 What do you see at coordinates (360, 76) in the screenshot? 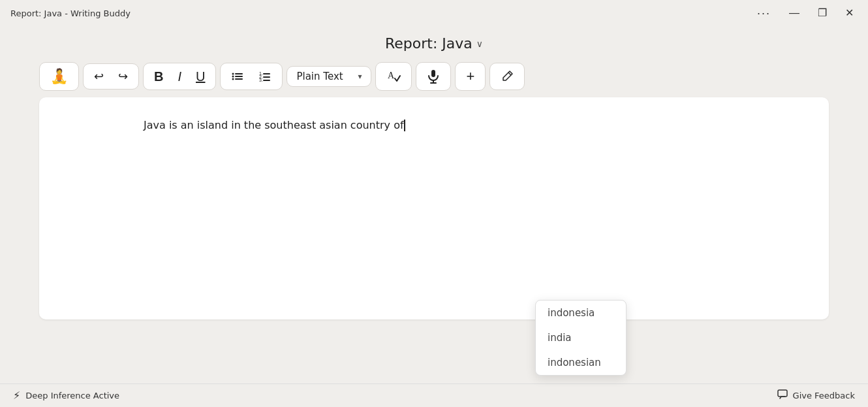
I see `format-select-arrow-icon: ▾` at bounding box center [360, 76].